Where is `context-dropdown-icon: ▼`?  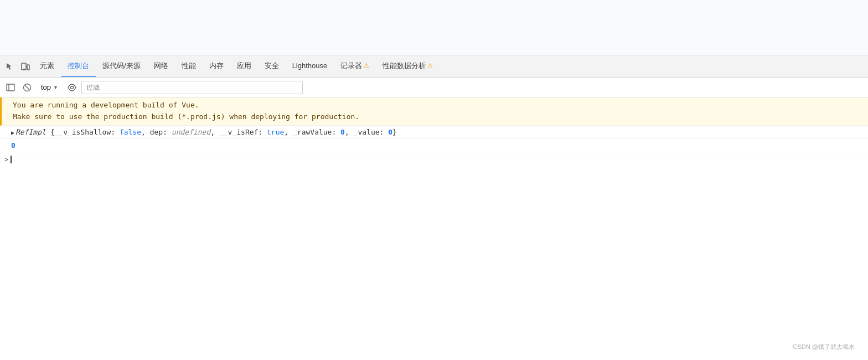 context-dropdown-icon: ▼ is located at coordinates (55, 88).